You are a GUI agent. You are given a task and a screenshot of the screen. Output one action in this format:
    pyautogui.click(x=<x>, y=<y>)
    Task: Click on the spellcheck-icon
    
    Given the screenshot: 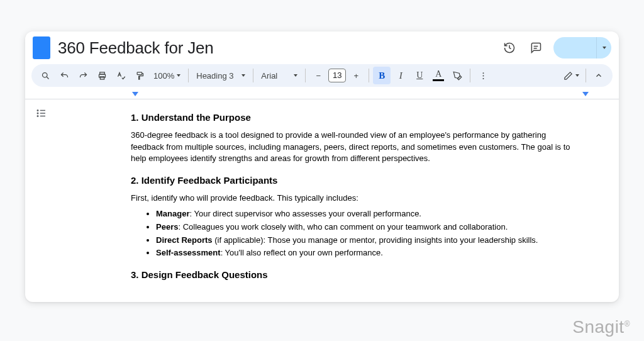 What is the action you would take?
    pyautogui.click(x=121, y=75)
    